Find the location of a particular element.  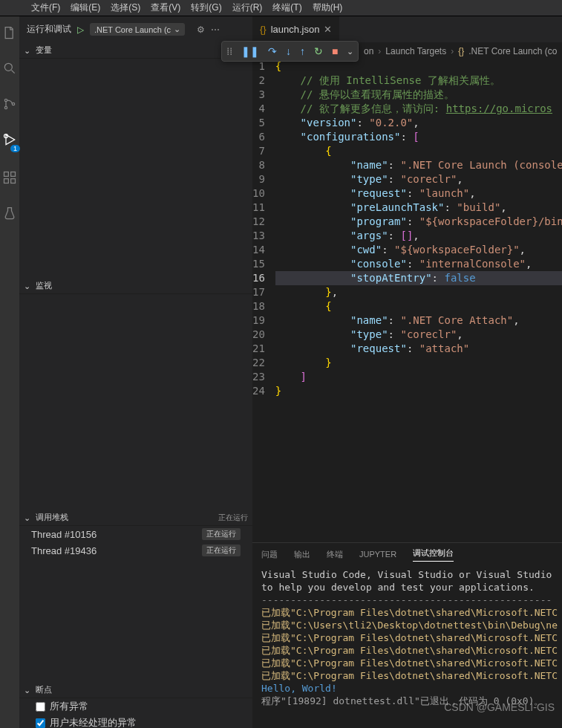

panel-tab-terminal: 终端 is located at coordinates (335, 554).